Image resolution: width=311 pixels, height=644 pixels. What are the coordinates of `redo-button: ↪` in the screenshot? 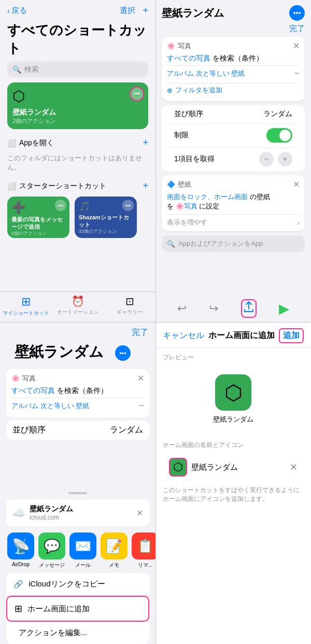 It's located at (214, 309).